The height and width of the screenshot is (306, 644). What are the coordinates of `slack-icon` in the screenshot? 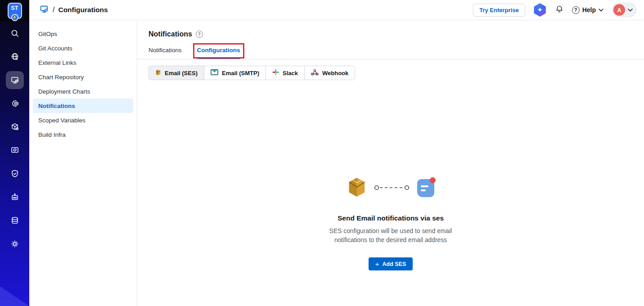 It's located at (275, 73).